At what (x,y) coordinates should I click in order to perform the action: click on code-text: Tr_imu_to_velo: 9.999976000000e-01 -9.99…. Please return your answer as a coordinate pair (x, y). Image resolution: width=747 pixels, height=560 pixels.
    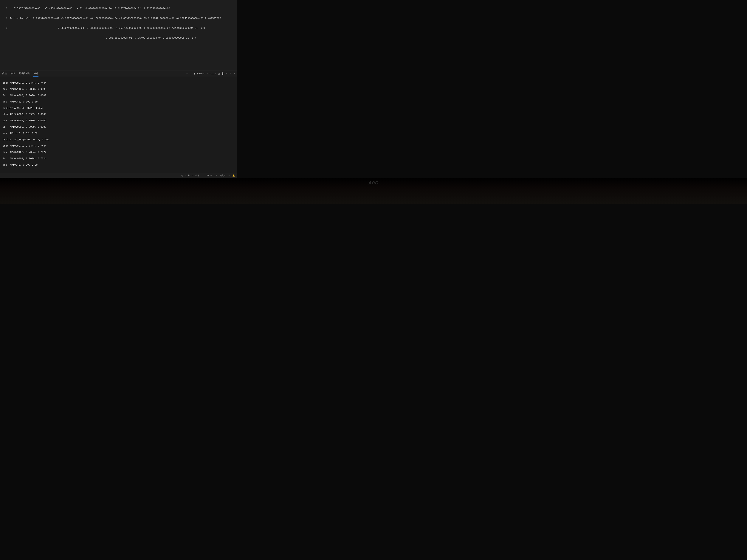
    Looking at the image, I should click on (115, 19).